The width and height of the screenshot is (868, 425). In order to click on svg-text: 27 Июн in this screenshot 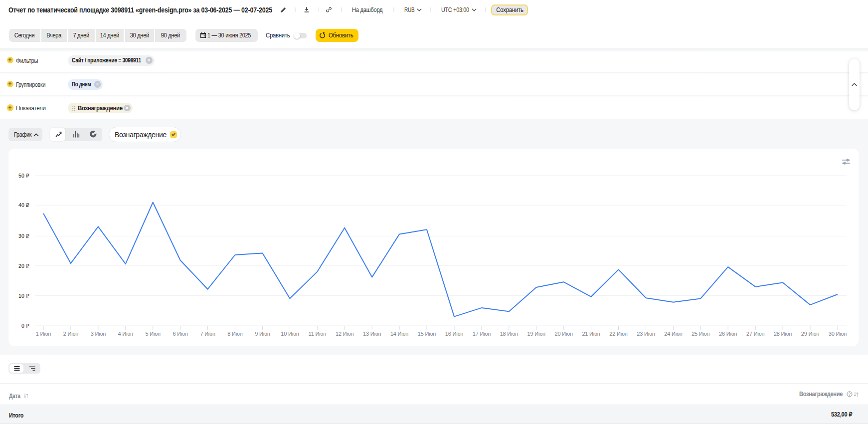, I will do `click(755, 334)`.